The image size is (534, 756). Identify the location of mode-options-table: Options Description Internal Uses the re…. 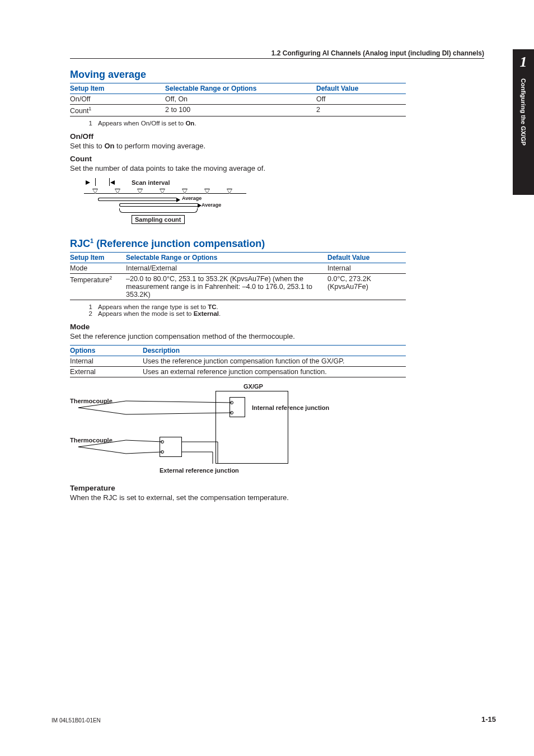
(238, 361).